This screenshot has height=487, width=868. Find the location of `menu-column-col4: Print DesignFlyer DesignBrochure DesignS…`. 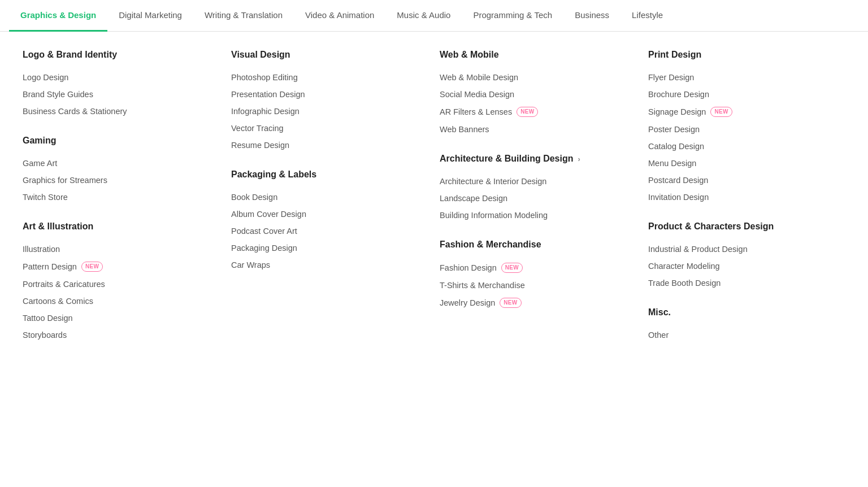

menu-column-col4: Print DesignFlyer DesignBrochure DesignS… is located at coordinates (747, 197).